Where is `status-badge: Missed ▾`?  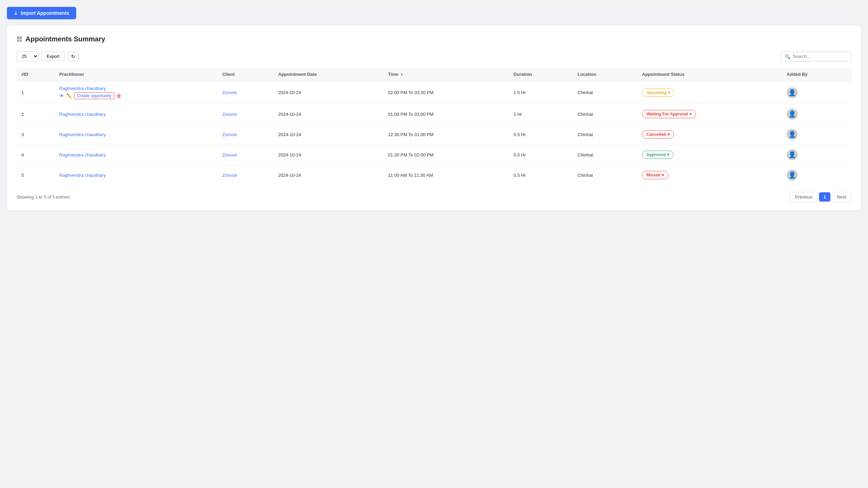 status-badge: Missed ▾ is located at coordinates (655, 175).